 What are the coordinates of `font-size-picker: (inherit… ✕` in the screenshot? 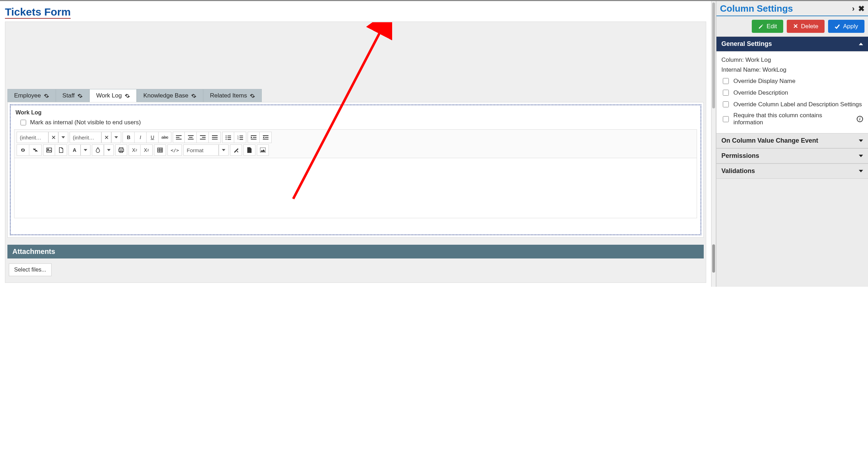 It's located at (95, 137).